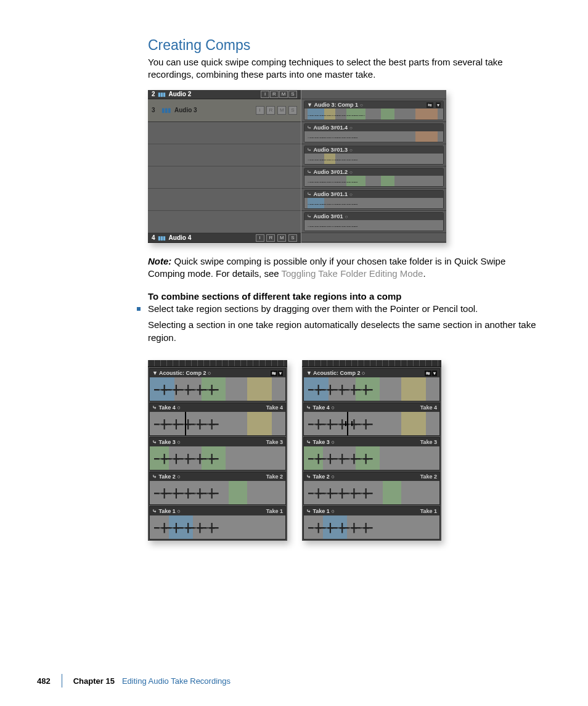 This screenshot has width=588, height=706. I want to click on figure-after: ▼ Acoustic: Comp 2 ○ ⇆▾ ━┉╋━┉╋━┉╋━┉╋━┉╋━…, so click(372, 450).